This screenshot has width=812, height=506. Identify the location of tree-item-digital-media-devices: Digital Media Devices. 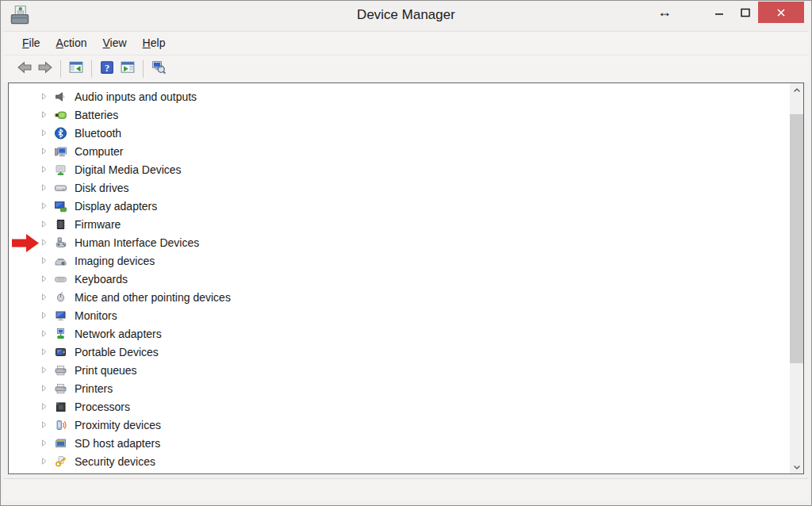
(400, 170).